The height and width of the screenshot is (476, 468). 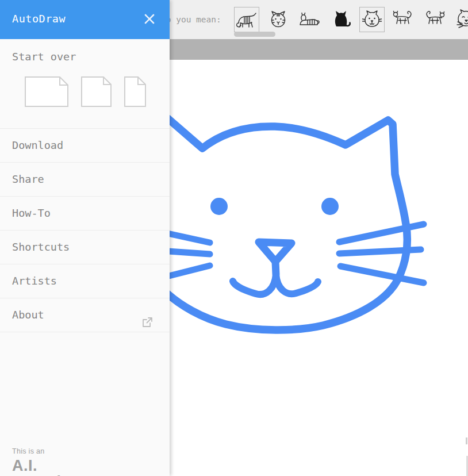 What do you see at coordinates (403, 20) in the screenshot?
I see `suggestion-cat-walking-tail-curled-icon` at bounding box center [403, 20].